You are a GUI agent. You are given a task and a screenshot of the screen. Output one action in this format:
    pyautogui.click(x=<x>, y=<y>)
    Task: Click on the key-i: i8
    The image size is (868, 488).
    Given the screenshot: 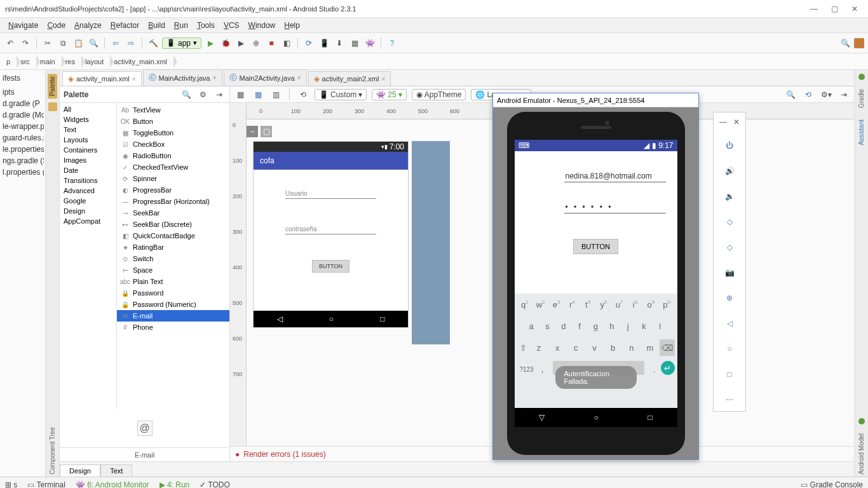 What is the action you would take?
    pyautogui.click(x=635, y=304)
    